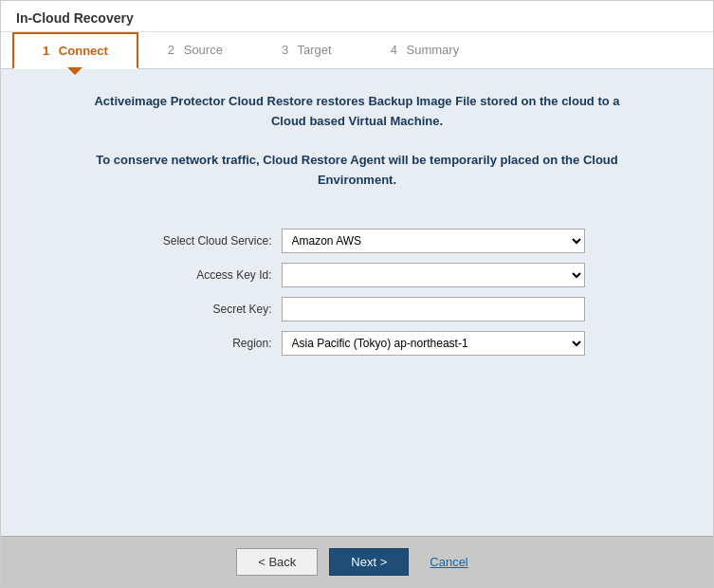 This screenshot has height=588, width=714. I want to click on access-key-control, so click(433, 275).